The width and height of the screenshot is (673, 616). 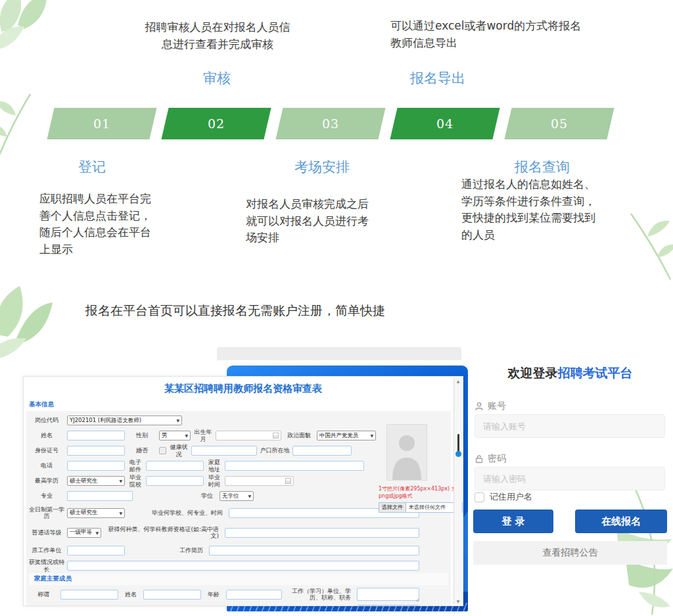 I want to click on awards-input, so click(x=243, y=565).